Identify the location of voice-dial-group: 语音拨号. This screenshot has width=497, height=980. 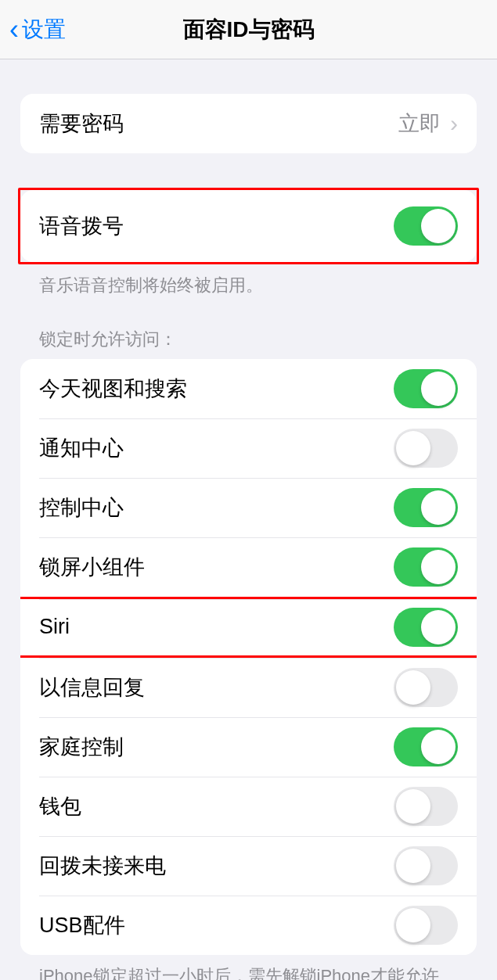
(249, 226).